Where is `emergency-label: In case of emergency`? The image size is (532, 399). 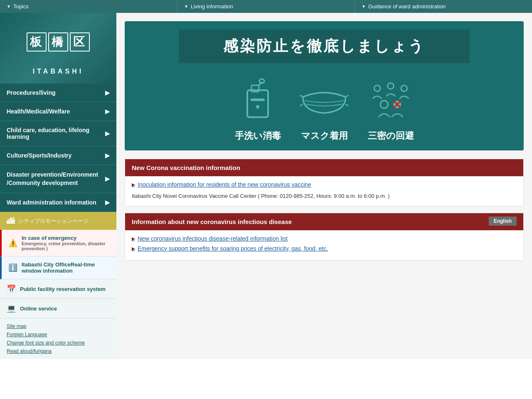
emergency-label: In case of emergency is located at coordinates (66, 238).